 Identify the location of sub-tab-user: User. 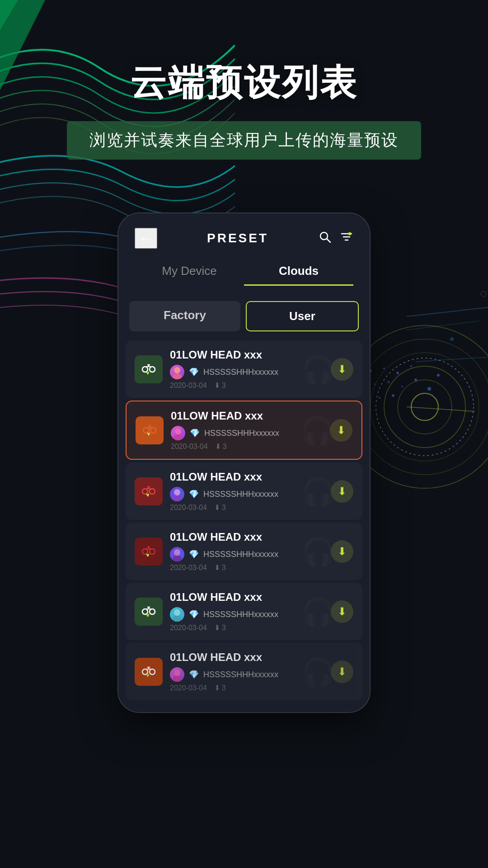
(302, 316).